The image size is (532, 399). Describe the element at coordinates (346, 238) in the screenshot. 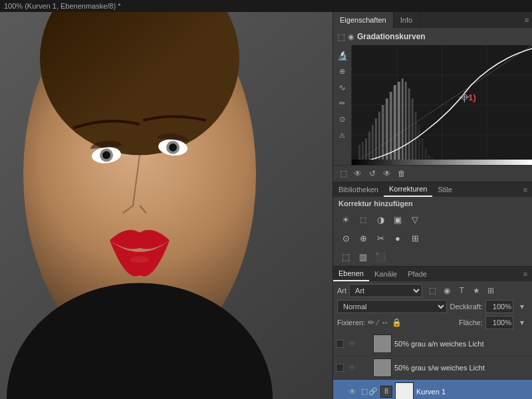

I see `adj-hue-icon: ⊙` at that location.